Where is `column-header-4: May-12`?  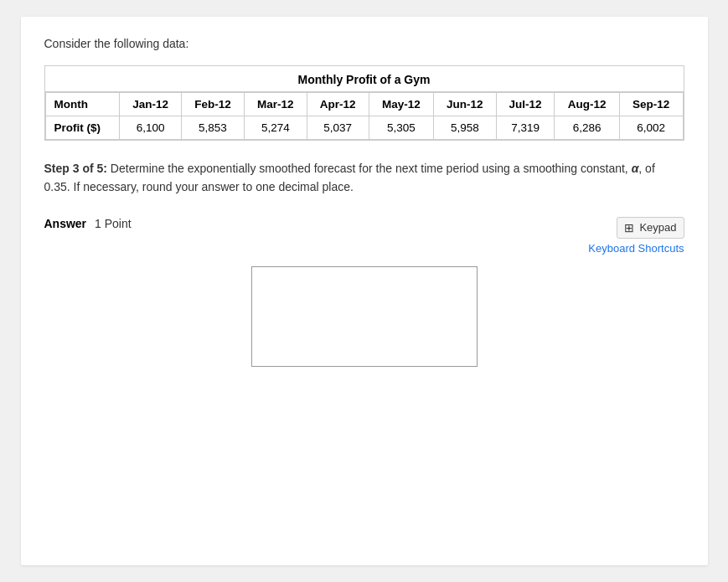
column-header-4: May-12 is located at coordinates (400, 105).